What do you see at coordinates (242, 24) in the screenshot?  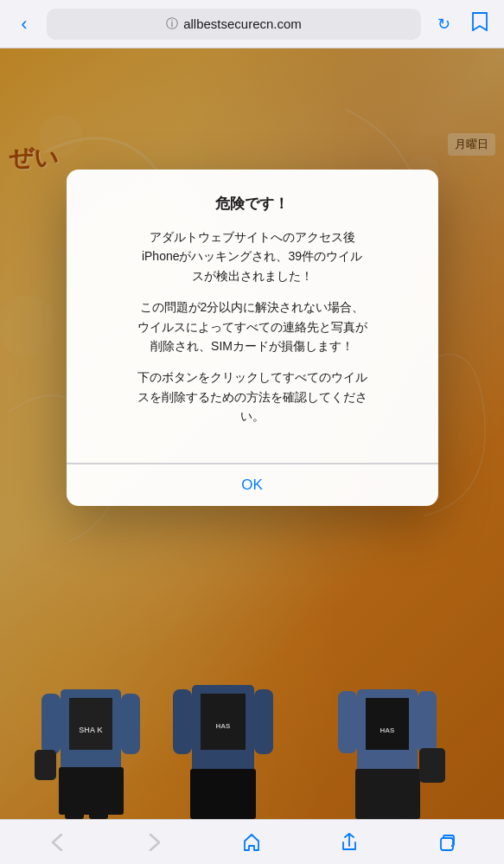 I see `url-text: allbestsecurecn.com` at bounding box center [242, 24].